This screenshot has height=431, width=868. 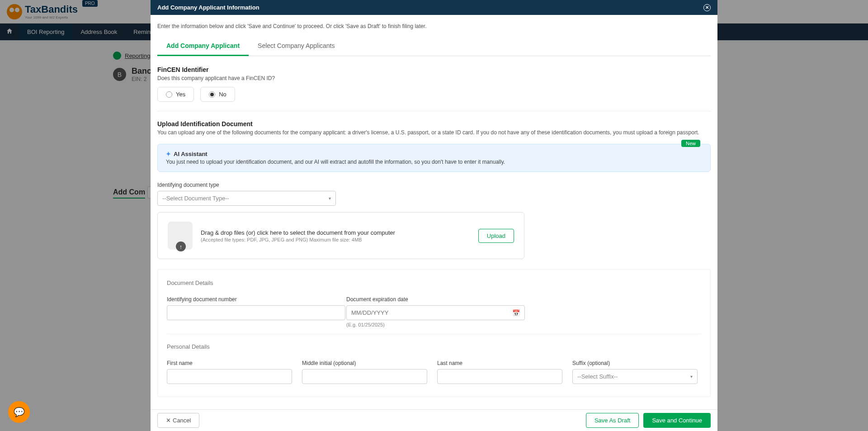 I want to click on first-name-label: First name, so click(x=230, y=363).